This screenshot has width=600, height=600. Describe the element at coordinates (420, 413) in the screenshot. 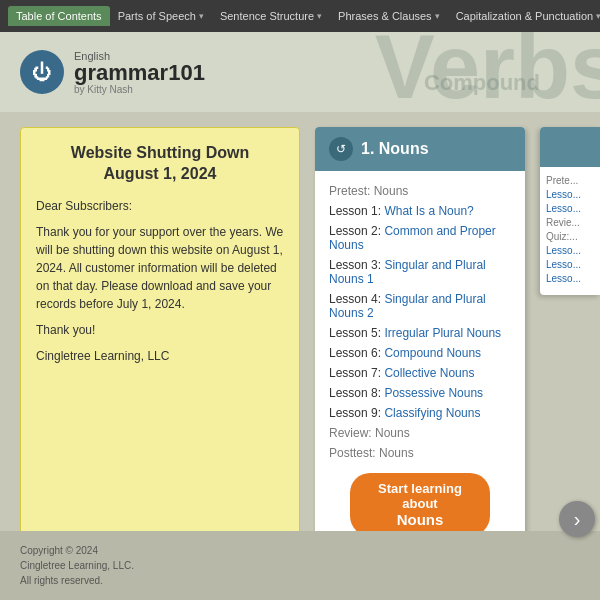

I see `lesson-9: Lesson 9: Classifying Nouns` at that location.